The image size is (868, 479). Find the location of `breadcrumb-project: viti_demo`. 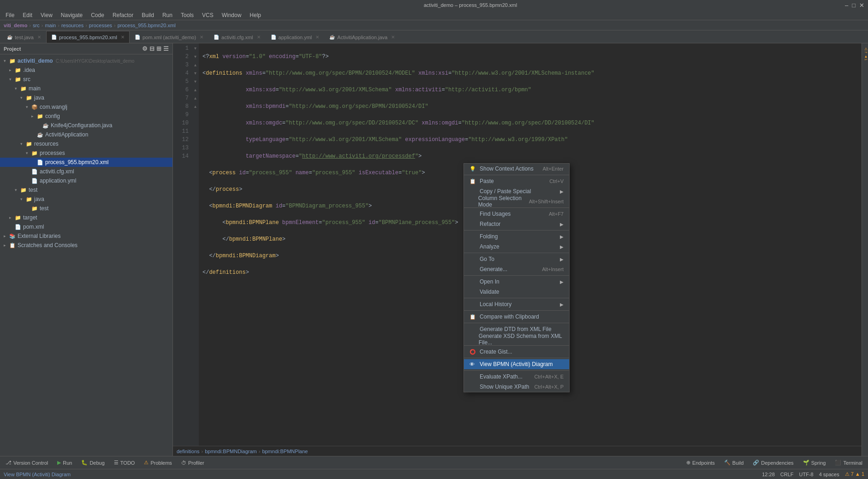

breadcrumb-project: viti_demo is located at coordinates (16, 25).